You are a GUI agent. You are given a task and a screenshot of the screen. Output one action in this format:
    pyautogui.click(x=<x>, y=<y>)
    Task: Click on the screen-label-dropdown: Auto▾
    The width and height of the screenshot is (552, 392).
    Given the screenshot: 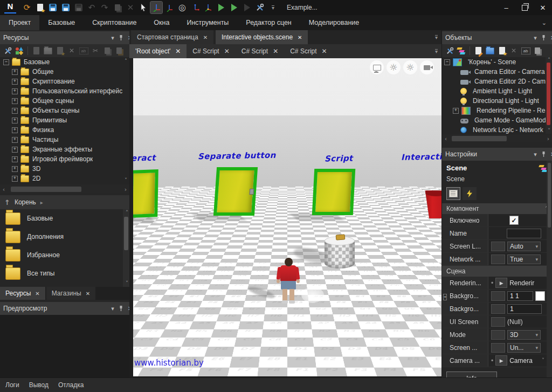 What is the action you would take?
    pyautogui.click(x=524, y=246)
    